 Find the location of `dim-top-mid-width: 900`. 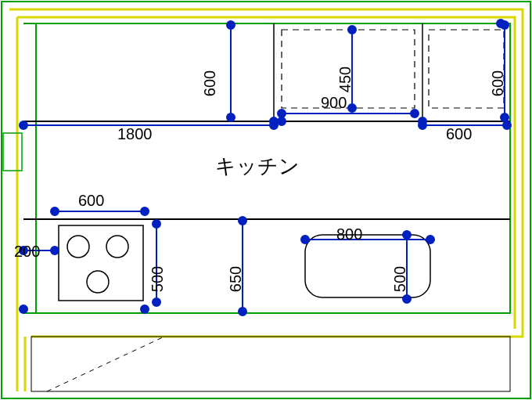

dim-top-mid-width: 900 is located at coordinates (333, 103).